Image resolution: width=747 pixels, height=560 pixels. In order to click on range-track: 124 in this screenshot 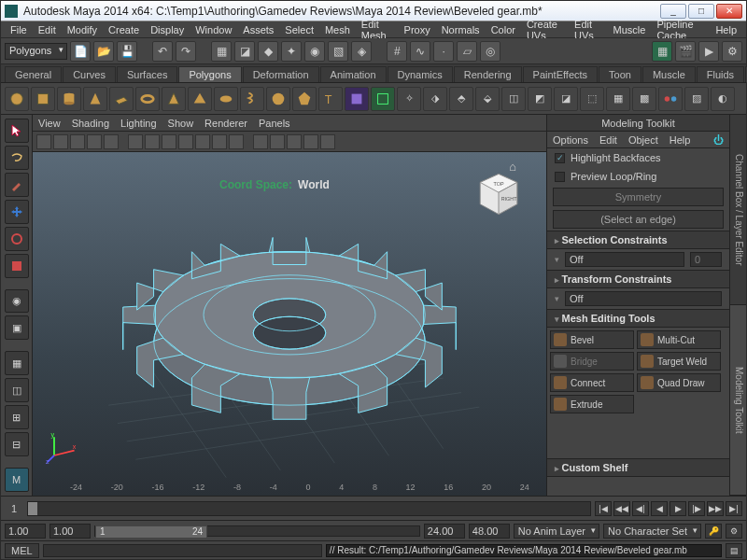, I will do `click(258, 531)`.